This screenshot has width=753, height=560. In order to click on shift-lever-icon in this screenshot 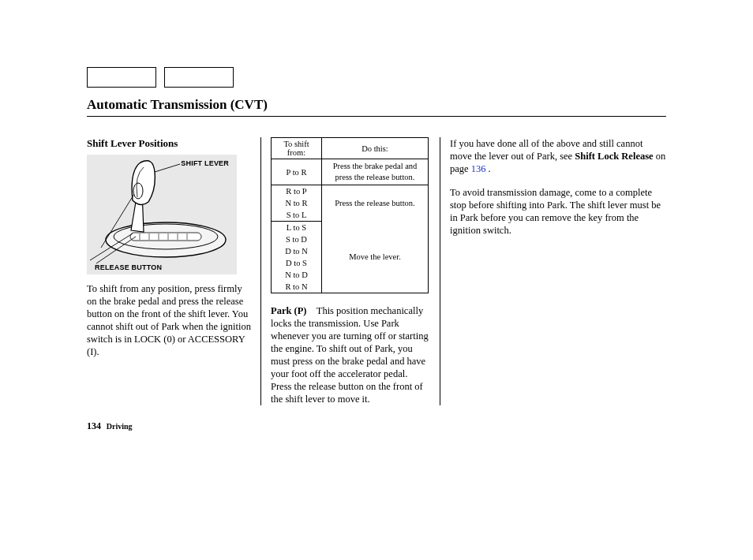, I will do `click(162, 215)`.